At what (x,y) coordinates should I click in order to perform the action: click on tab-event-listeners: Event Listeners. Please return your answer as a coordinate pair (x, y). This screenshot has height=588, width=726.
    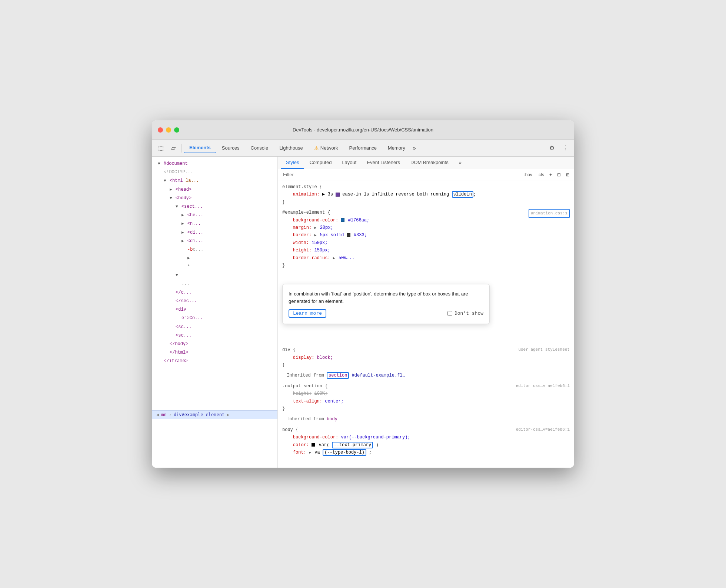
    Looking at the image, I should click on (383, 163).